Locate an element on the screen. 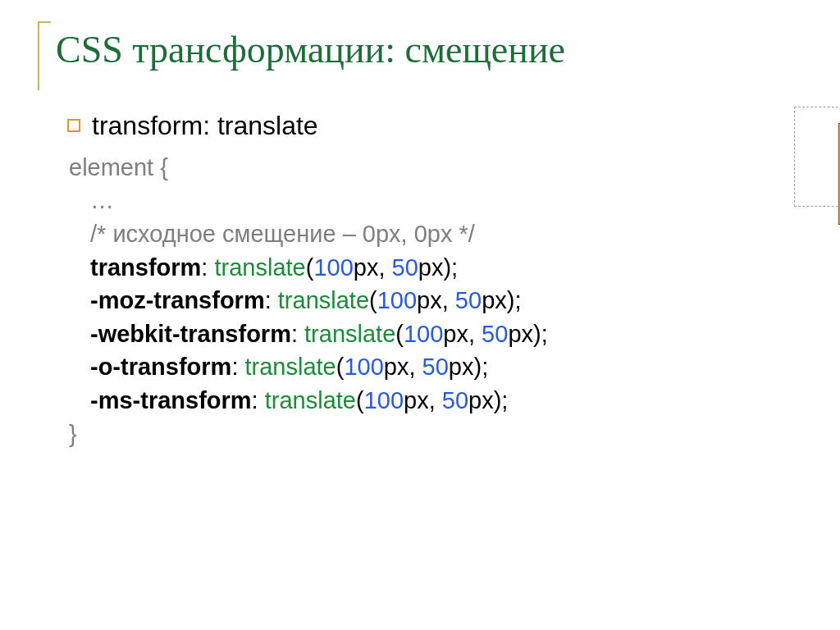 The width and height of the screenshot is (840, 630). code-prop: -webkit-transform is located at coordinates (190, 334).